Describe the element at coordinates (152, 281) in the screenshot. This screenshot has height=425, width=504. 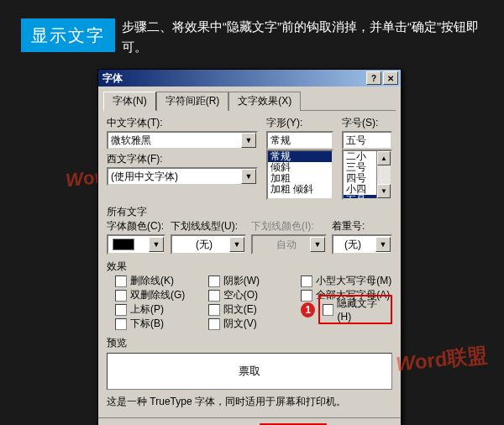
I see `chk-label: 删除线(K)` at that location.